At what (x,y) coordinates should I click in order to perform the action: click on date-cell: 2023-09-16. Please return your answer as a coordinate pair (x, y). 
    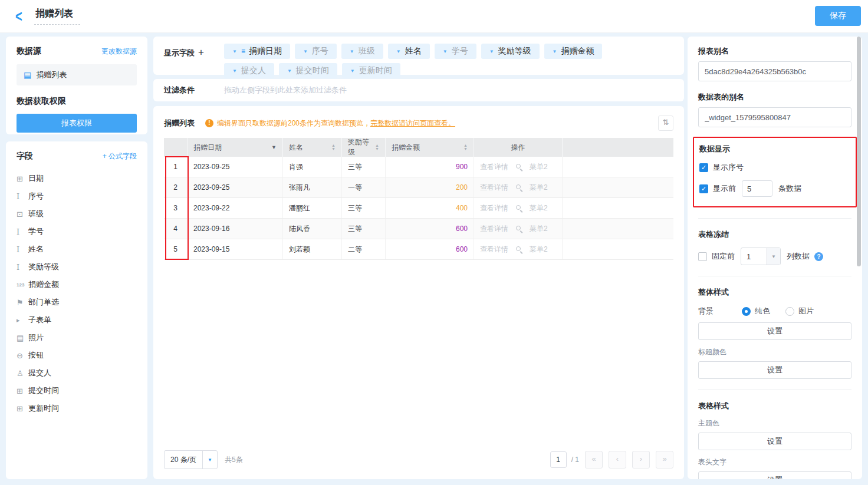
    Looking at the image, I should click on (235, 229).